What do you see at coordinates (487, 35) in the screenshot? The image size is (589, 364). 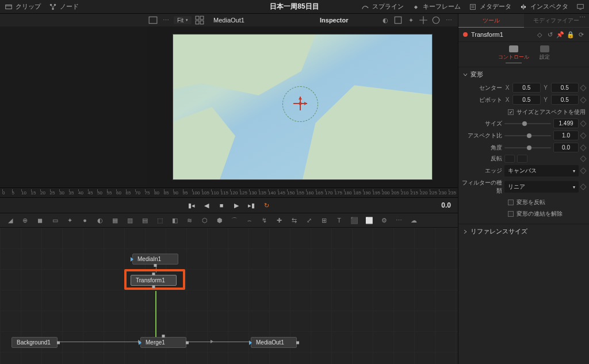 I see `inspector-node-name: Transform1` at bounding box center [487, 35].